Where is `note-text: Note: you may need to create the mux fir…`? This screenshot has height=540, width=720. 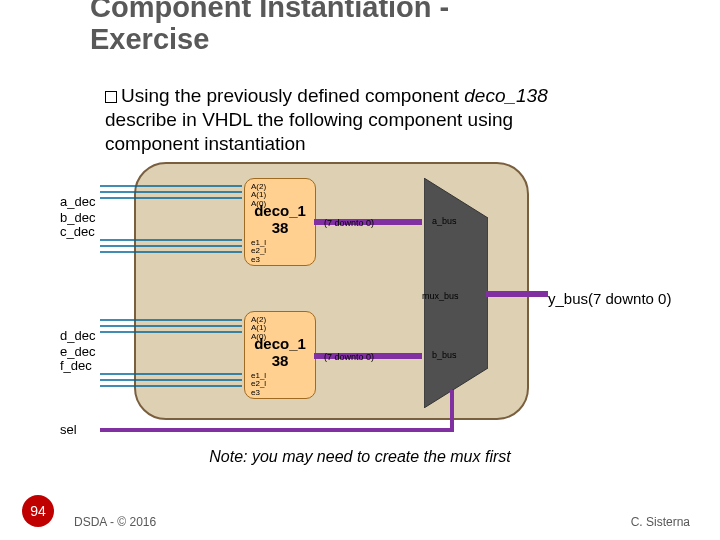 note-text: Note: you may need to create the mux fir… is located at coordinates (360, 457).